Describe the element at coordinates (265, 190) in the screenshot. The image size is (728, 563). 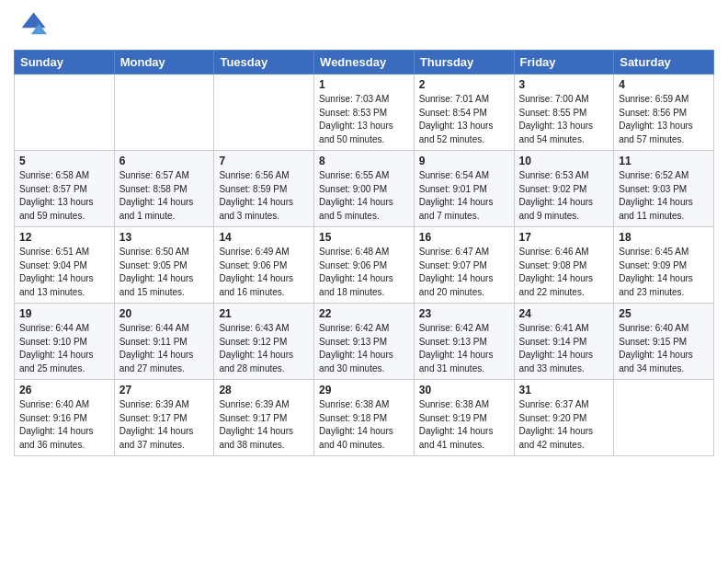
I see `day-cell: 7Sunrise: 6:56 AM Sunset: 8:59 PM Daylig…` at that location.